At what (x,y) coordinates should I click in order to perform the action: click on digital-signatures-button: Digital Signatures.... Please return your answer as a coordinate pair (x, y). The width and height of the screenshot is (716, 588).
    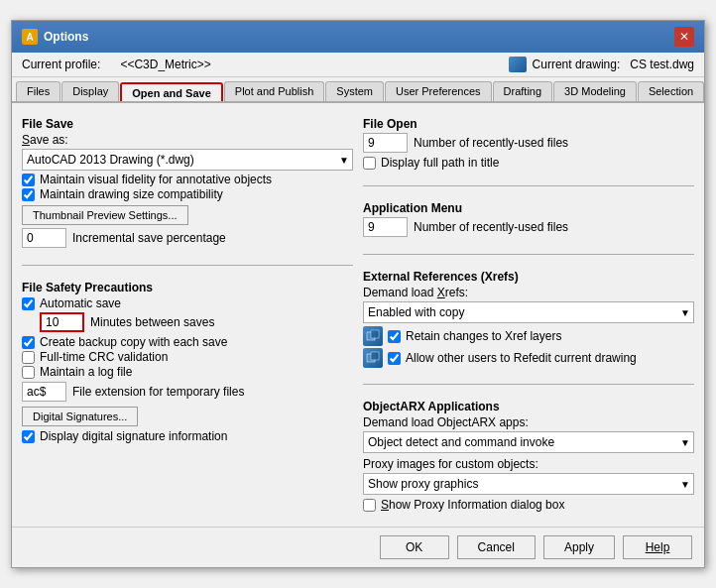
    Looking at the image, I should click on (79, 416).